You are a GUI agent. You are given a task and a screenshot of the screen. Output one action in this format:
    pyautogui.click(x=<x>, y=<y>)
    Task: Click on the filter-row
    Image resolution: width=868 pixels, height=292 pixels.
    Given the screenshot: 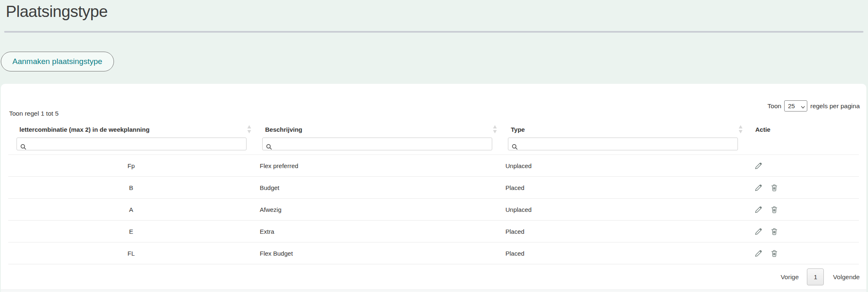 What is the action you would take?
    pyautogui.click(x=434, y=145)
    